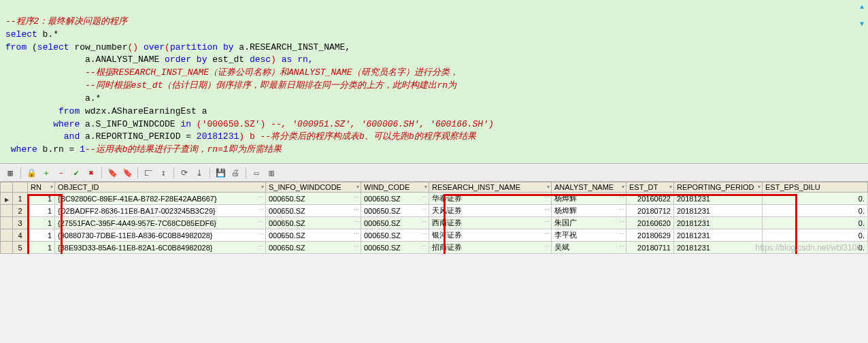 The width and height of the screenshot is (868, 343). I want to click on cell-analyst: 李平祝⋯, so click(589, 235).